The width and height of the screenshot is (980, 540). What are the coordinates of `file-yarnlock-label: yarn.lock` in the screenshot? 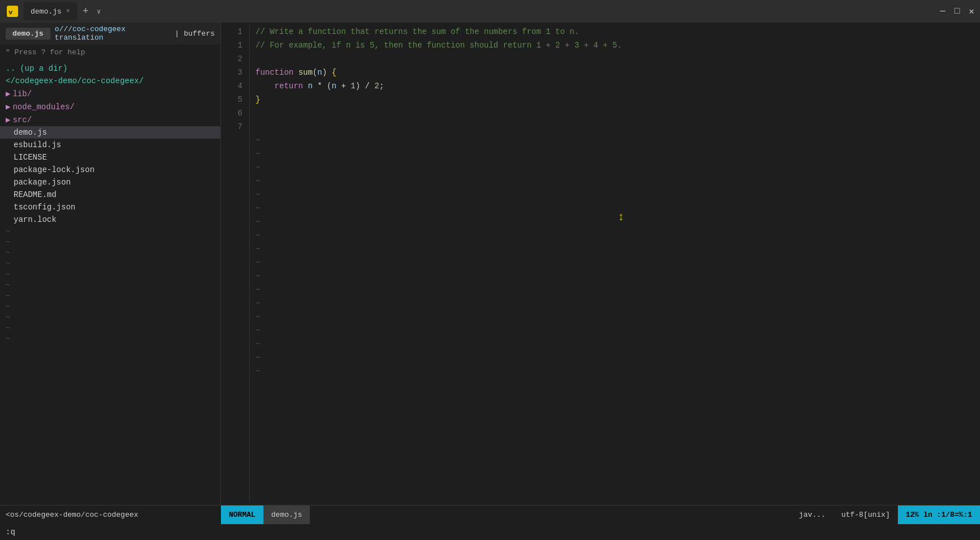 It's located at (35, 220).